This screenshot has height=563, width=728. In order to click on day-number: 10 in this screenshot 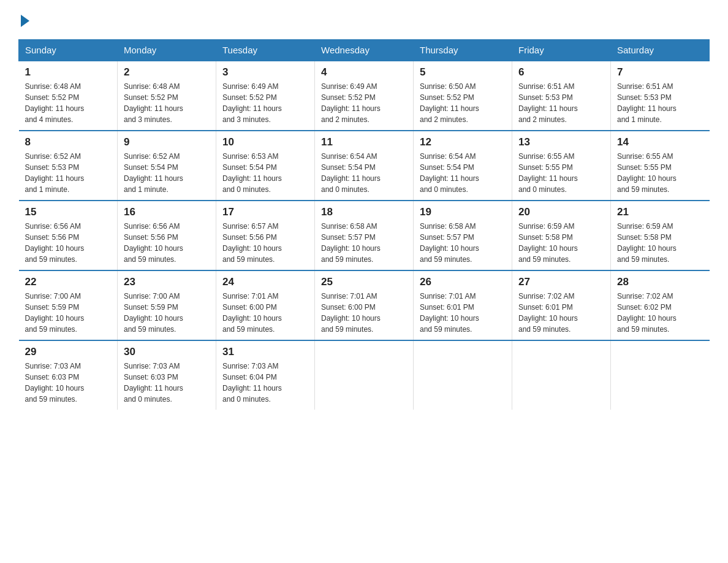, I will do `click(265, 142)`.